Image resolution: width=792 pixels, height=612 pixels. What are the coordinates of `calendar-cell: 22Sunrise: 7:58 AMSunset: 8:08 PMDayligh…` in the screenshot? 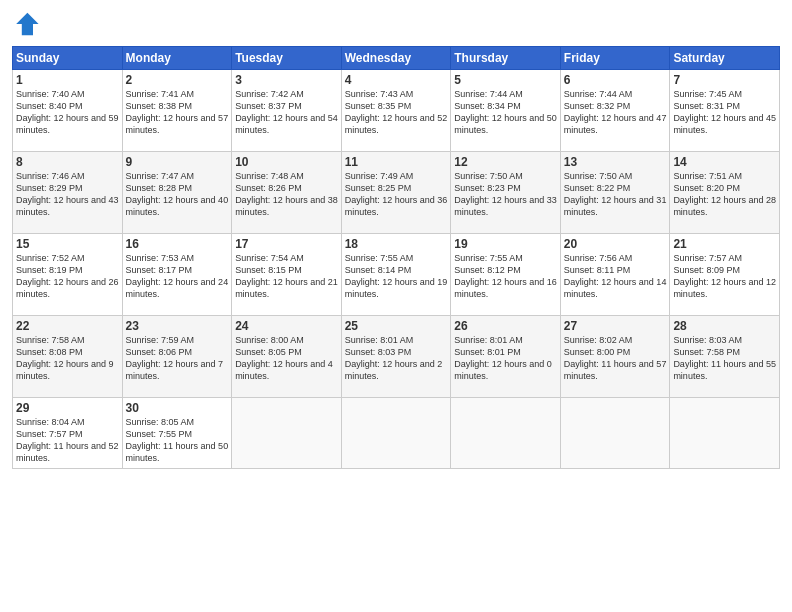 It's located at (68, 357).